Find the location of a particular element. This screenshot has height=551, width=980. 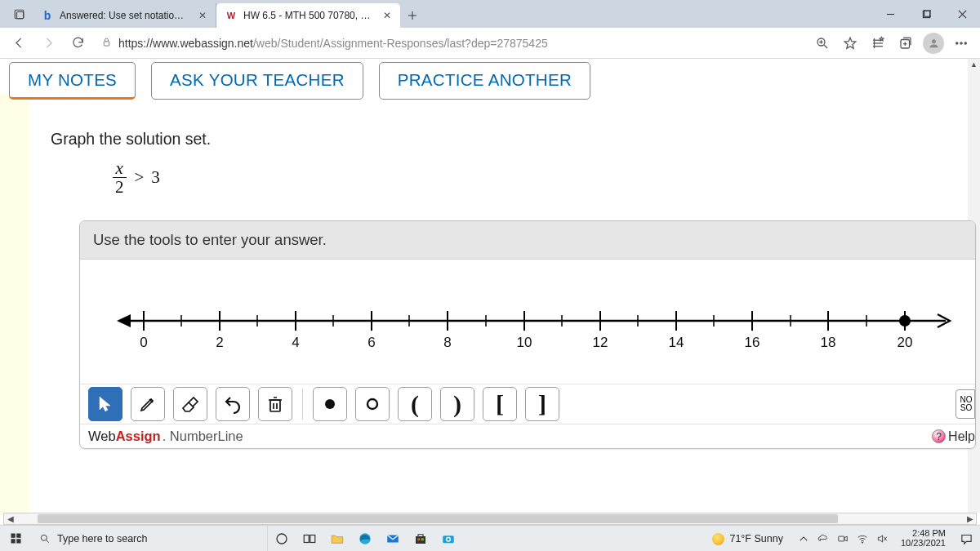

minimize-button is located at coordinates (890, 14).